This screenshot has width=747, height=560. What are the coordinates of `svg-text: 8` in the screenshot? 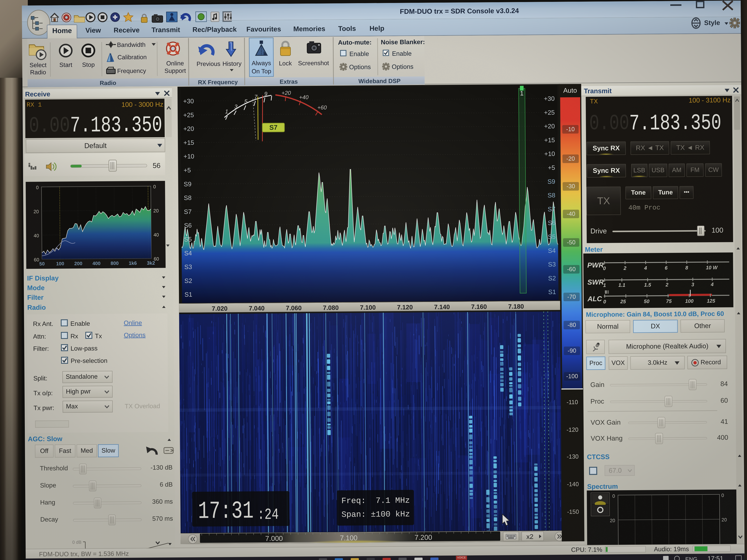 It's located at (687, 268).